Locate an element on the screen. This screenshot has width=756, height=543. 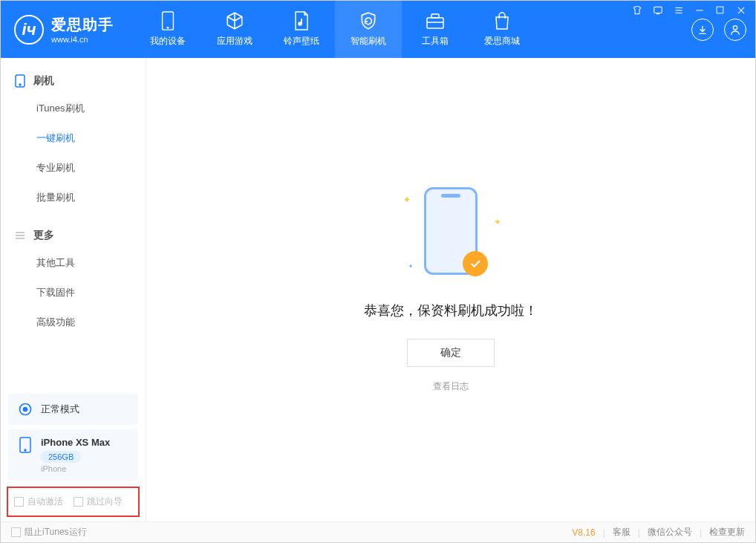
success-illustration: ✦ ✦ • is located at coordinates (451, 235).